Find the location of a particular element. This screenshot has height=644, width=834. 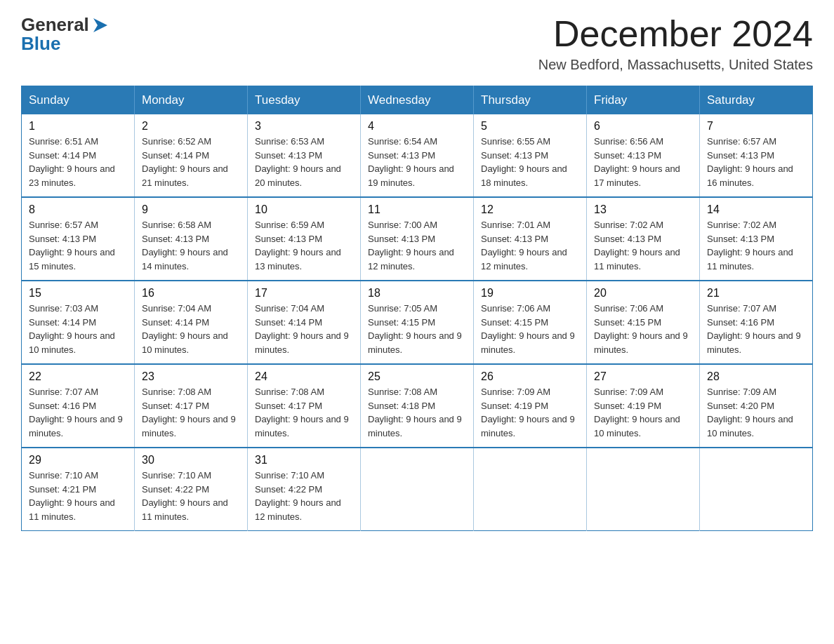

day-number: 12 is located at coordinates (530, 210).